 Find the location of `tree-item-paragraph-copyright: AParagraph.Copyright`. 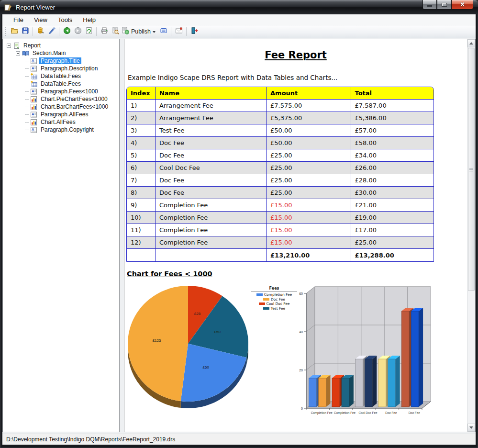

tree-item-paragraph-copyright: AParagraph.Copyright is located at coordinates (61, 130).